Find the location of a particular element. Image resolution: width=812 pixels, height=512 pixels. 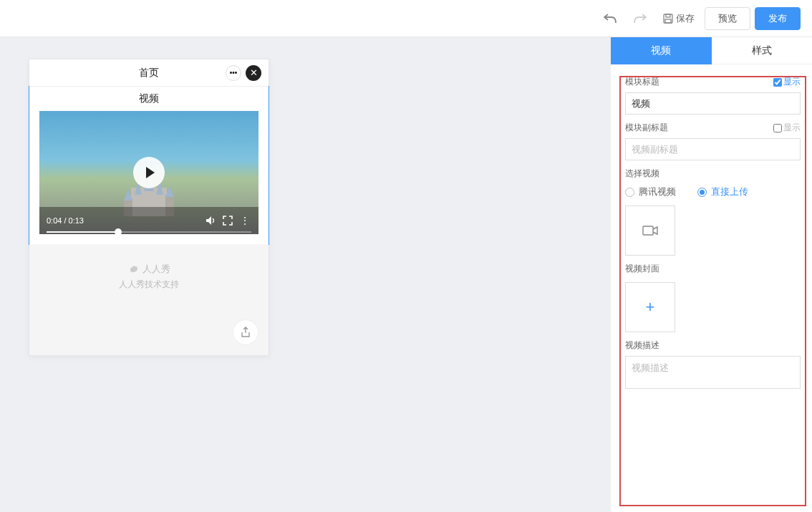

more-icon: ••• is located at coordinates (233, 73).